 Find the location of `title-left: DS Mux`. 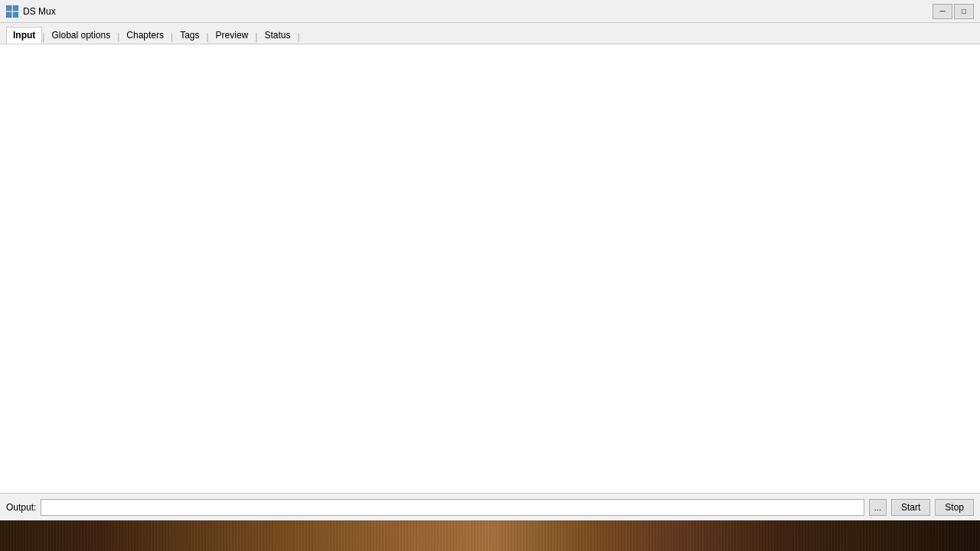

title-left: DS Mux is located at coordinates (31, 11).